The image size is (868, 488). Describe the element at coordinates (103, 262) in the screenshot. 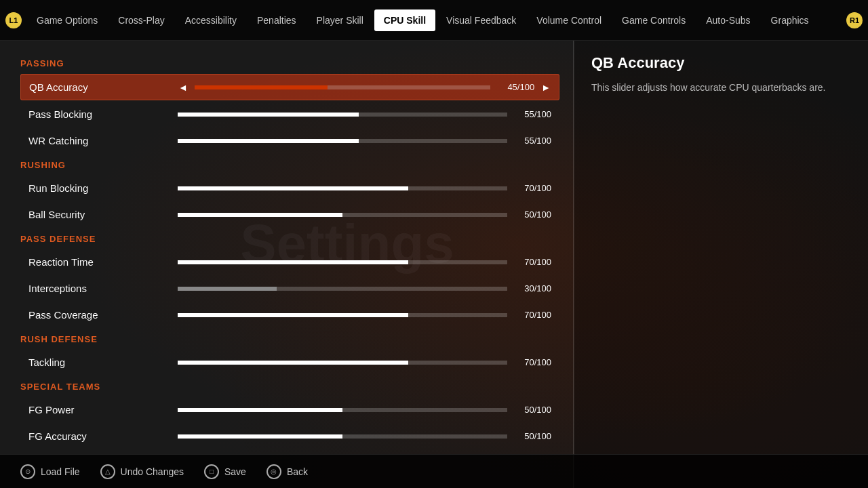

I see `setting-name-reaction-time: Reaction Time` at that location.